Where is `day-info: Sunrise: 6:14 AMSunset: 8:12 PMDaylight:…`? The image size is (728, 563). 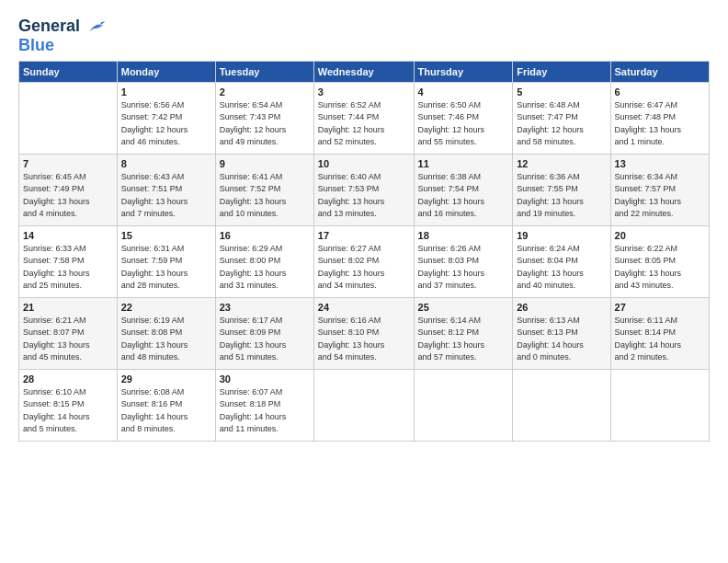 day-info: Sunrise: 6:14 AMSunset: 8:12 PMDaylight:… is located at coordinates (463, 339).